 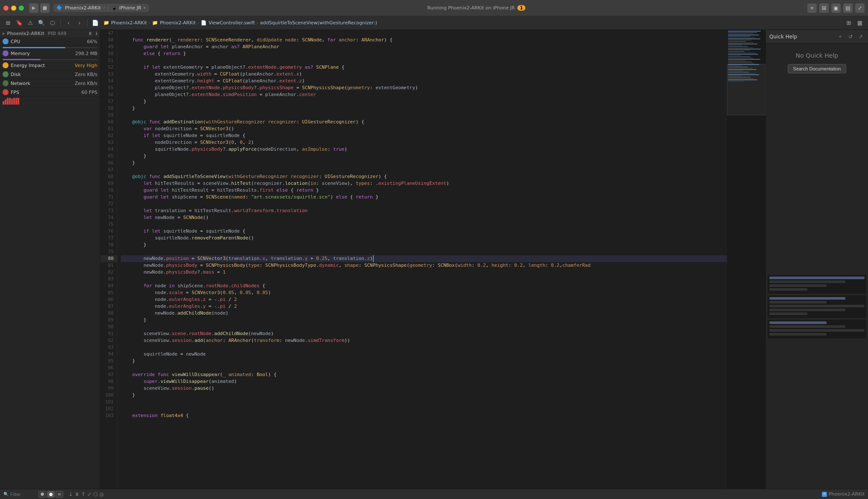 I want to click on cpu-icon, so click(x=6, y=41).